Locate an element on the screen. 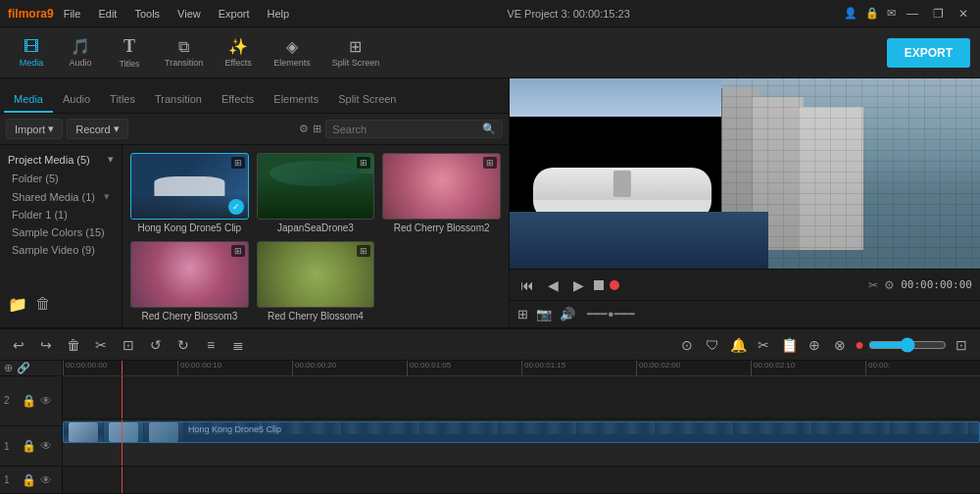 The width and height of the screenshot is (980, 494). track-lock-1: 🔒 is located at coordinates (29, 446).